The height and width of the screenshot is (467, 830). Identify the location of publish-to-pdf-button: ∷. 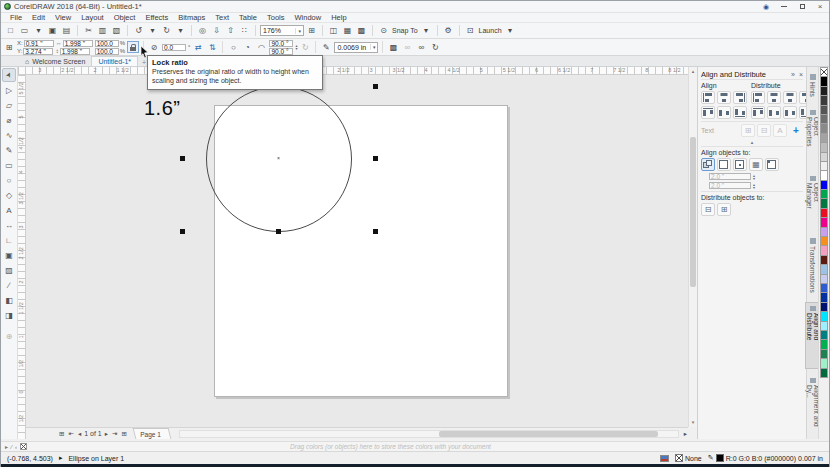
(244, 30).